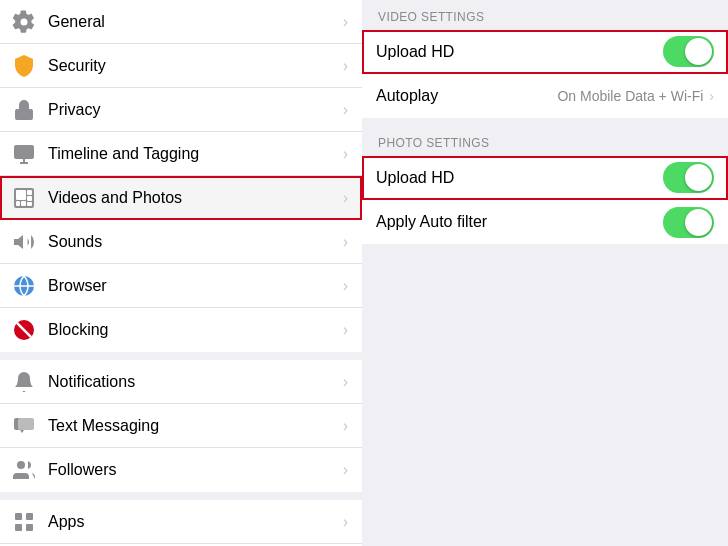 This screenshot has height=546, width=728. I want to click on toggle-knob-auto-filter, so click(698, 222).